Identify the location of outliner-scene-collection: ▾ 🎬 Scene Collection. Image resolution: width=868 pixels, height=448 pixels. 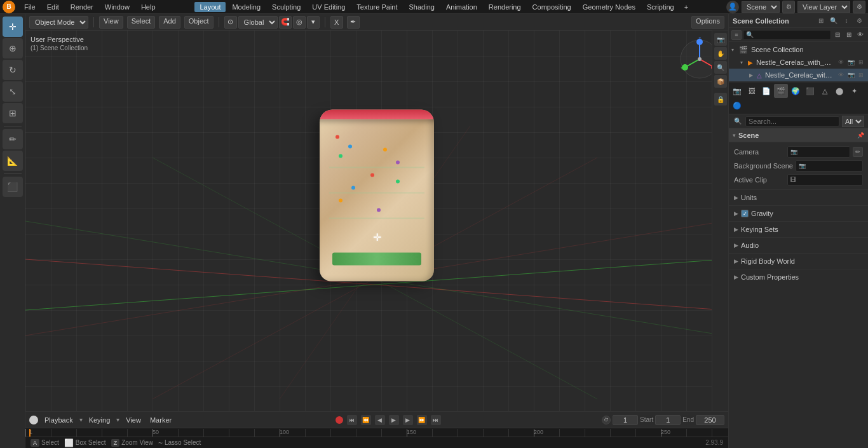
(798, 50).